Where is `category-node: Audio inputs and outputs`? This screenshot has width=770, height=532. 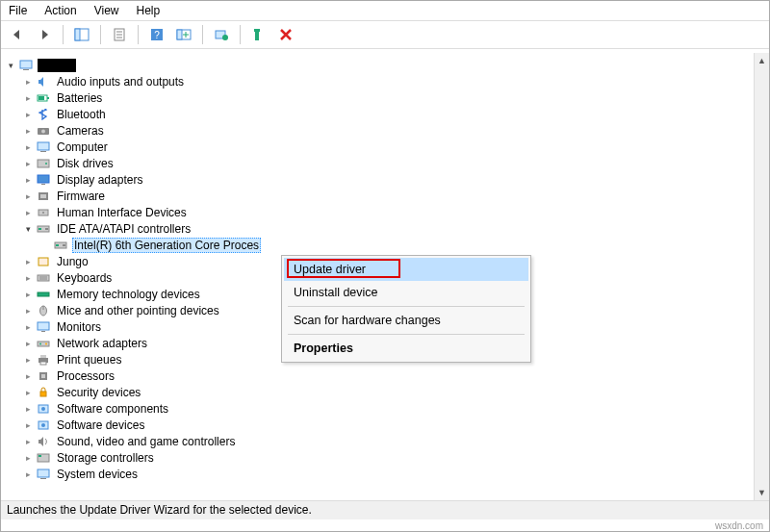 category-node: Audio inputs and outputs is located at coordinates (396, 81).